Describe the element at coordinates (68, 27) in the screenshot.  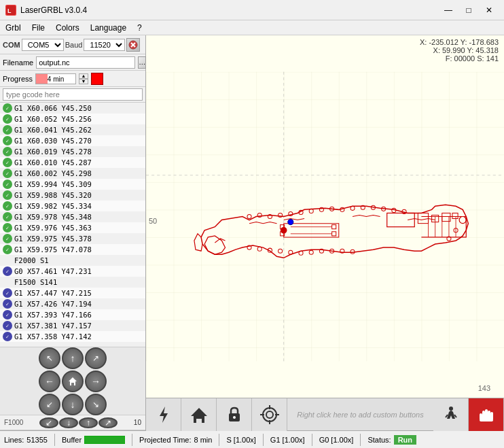
I see `menu-colors: Colors` at that location.